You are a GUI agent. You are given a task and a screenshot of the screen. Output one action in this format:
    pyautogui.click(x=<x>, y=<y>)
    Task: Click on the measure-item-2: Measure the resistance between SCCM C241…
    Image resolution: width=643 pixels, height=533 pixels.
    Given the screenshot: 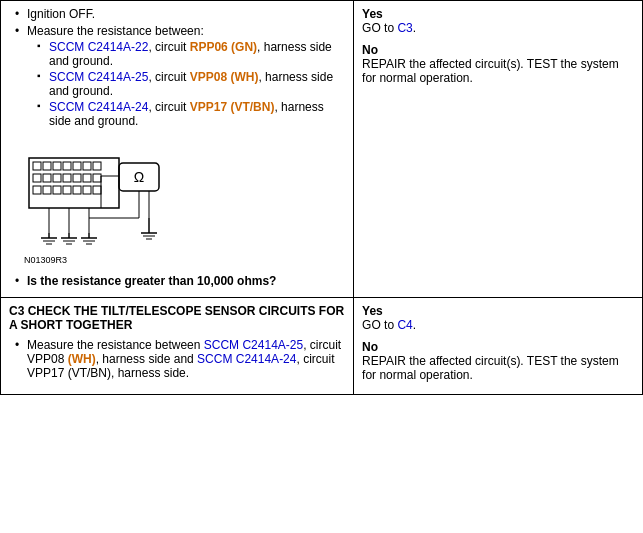 What is the action you would take?
    pyautogui.click(x=179, y=359)
    